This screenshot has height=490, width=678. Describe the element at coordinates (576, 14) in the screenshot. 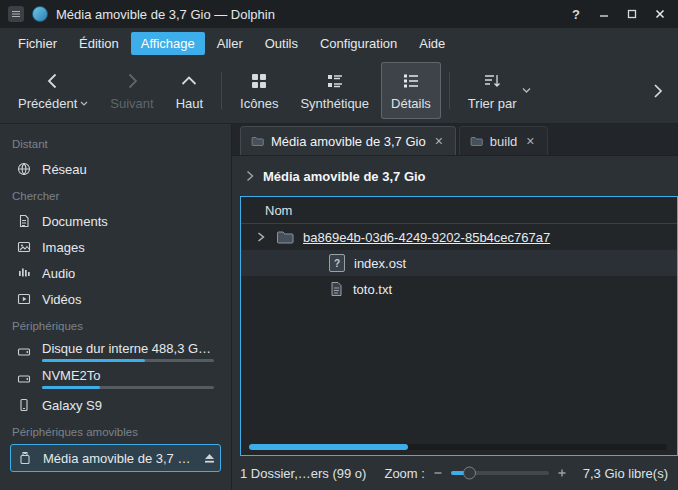

I see `help-button: ?` at that location.